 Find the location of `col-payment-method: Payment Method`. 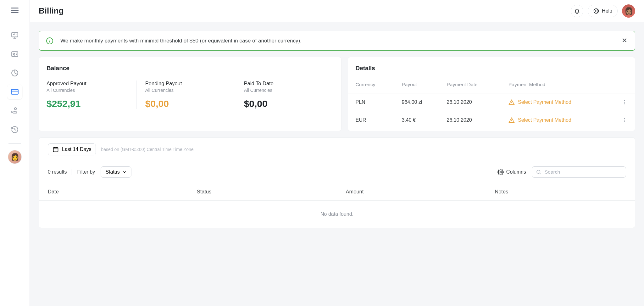

col-payment-method: Payment Method is located at coordinates (561, 86).